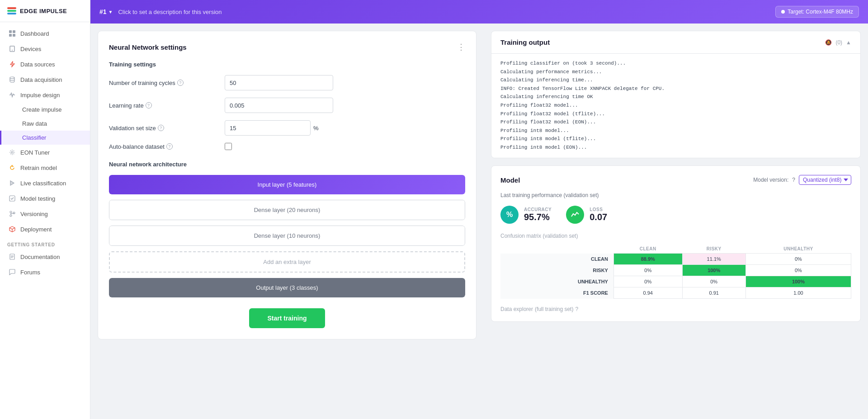  What do you see at coordinates (45, 229) in the screenshot?
I see `sidebar-item-deployment: Deployment` at bounding box center [45, 229].